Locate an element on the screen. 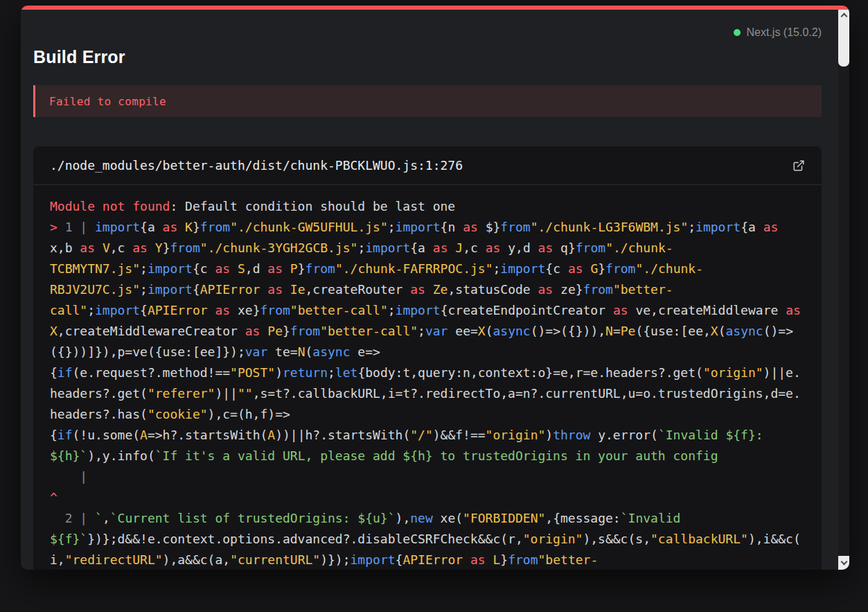 This screenshot has height=612, width=868. code-line: ^ is located at coordinates (427, 498).